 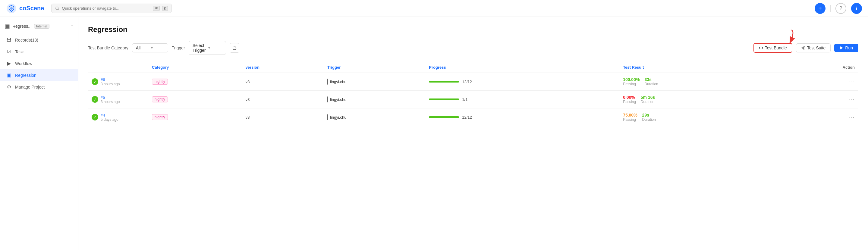 What do you see at coordinates (838, 8) in the screenshot?
I see `nav-right: + ? i` at bounding box center [838, 8].